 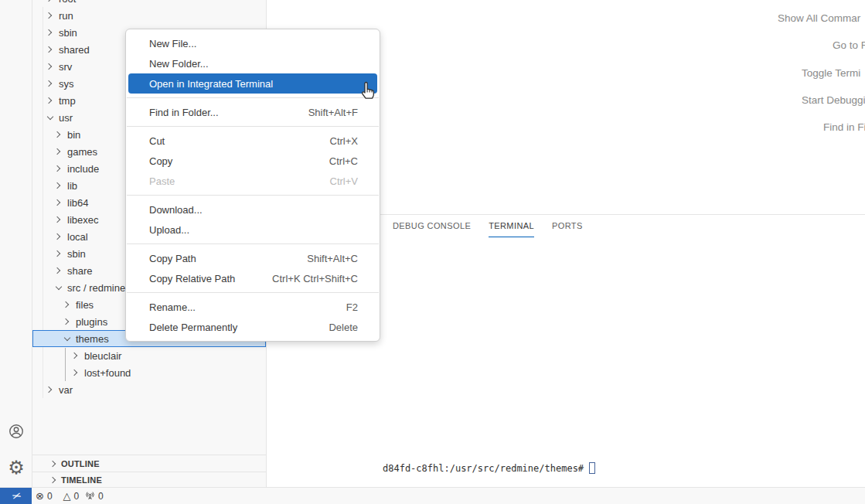 What do you see at coordinates (74, 135) in the screenshot?
I see `tree-item-label: bin` at bounding box center [74, 135].